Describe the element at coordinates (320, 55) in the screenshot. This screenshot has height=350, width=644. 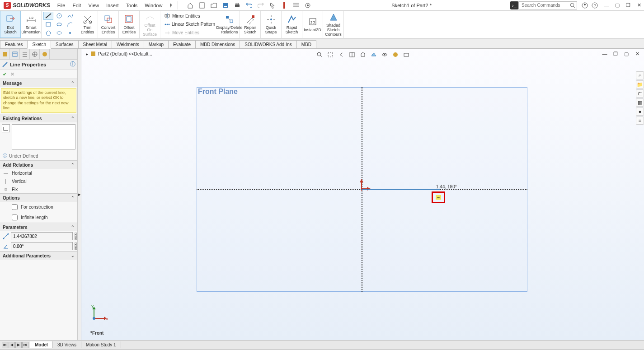
I see `zoom-fit-icon` at that location.